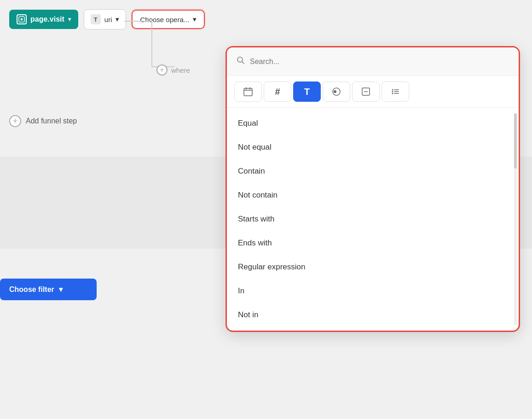 The height and width of the screenshot is (419, 532). I want to click on option-starts-with: Starts with, so click(373, 219).